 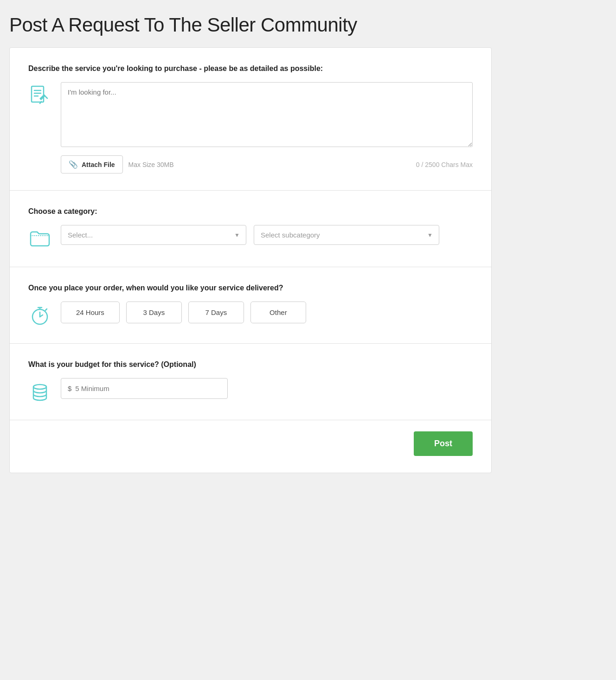 I want to click on category-icon, so click(x=40, y=238).